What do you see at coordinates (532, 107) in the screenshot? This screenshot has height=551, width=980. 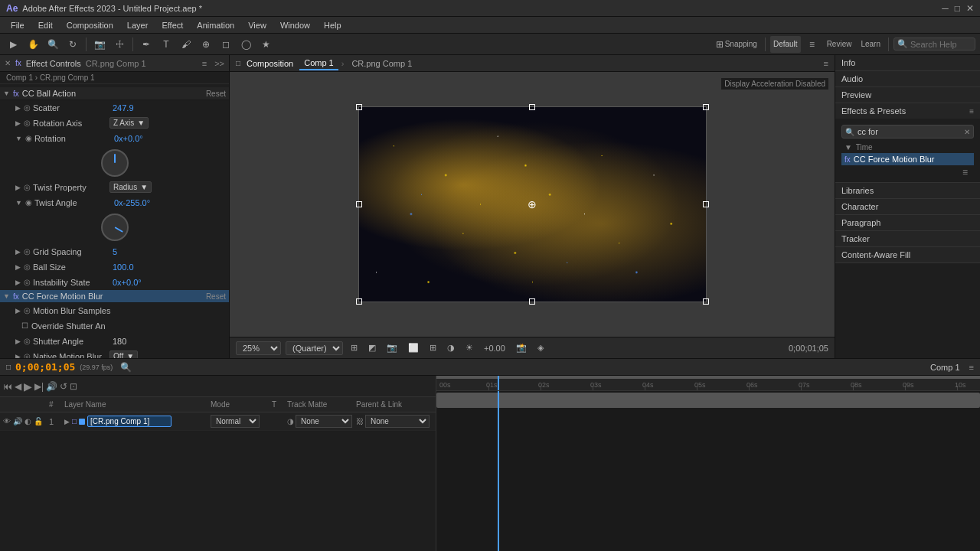 I see `handle-top-mid` at bounding box center [532, 107].